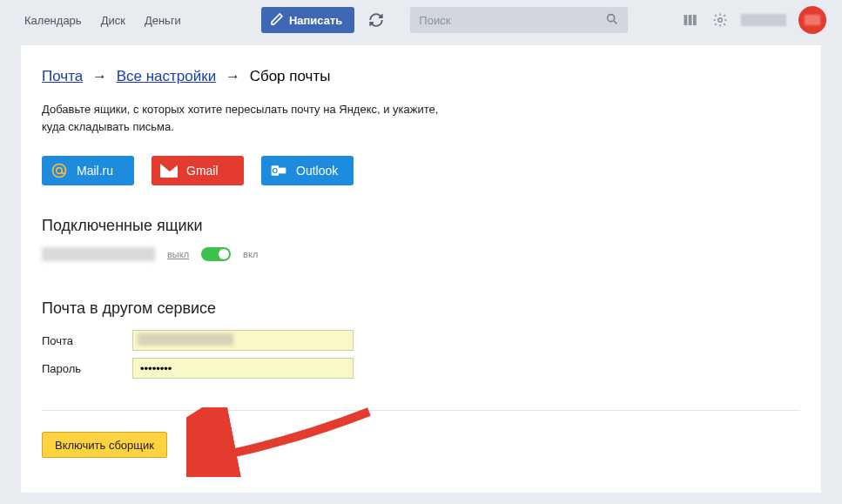 Image resolution: width=842 pixels, height=504 pixels. I want to click on password-field, so click(243, 368).